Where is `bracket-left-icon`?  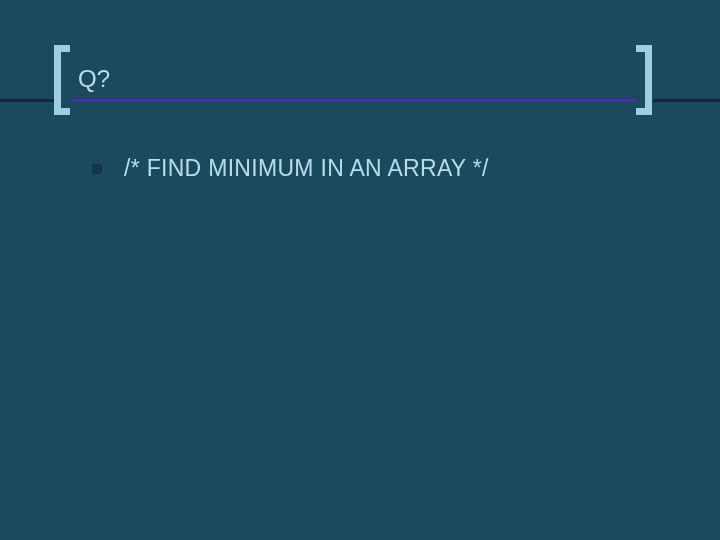 bracket-left-icon is located at coordinates (62, 80).